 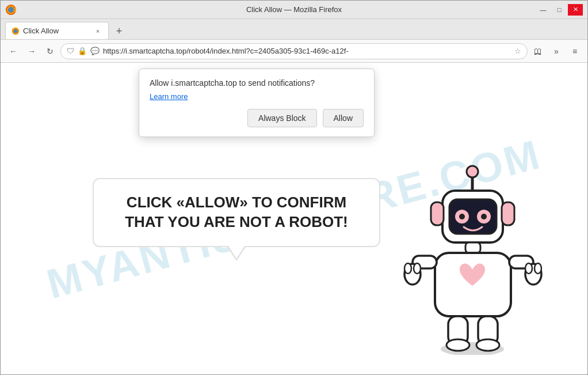 What do you see at coordinates (538, 51) in the screenshot?
I see `pocket-button: 🕮` at bounding box center [538, 51].